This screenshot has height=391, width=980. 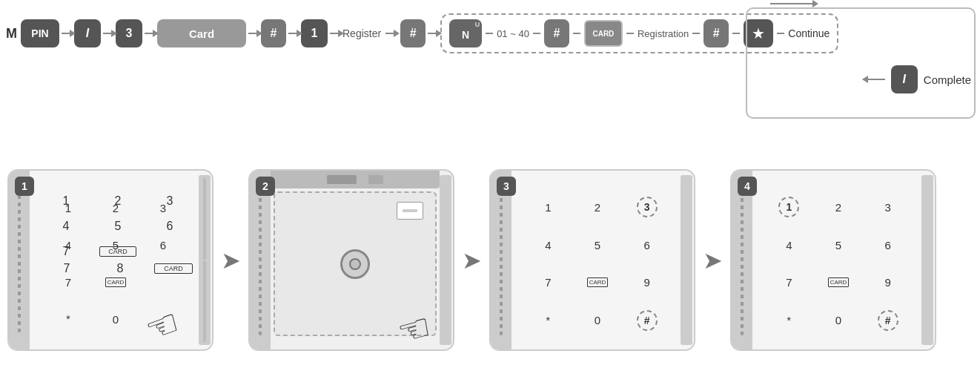 I want to click on step-registration: Registration, so click(x=663, y=34).